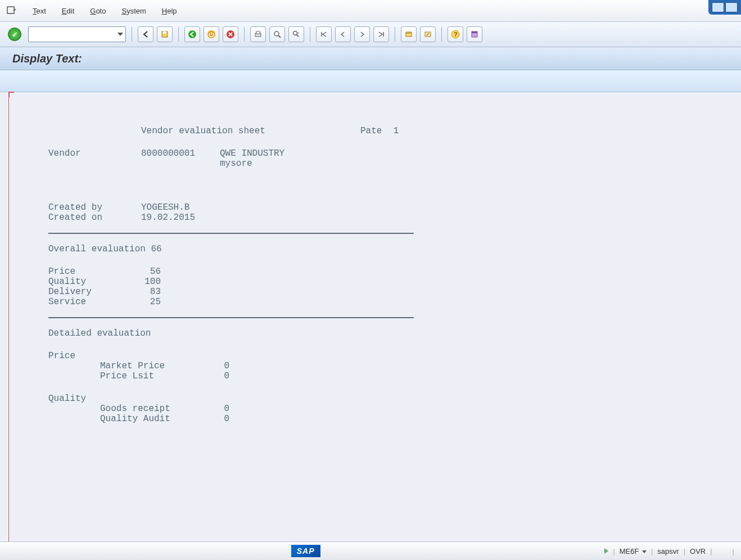 The image size is (741, 560). What do you see at coordinates (306, 551) in the screenshot?
I see `sap-logo: SAP` at bounding box center [306, 551].